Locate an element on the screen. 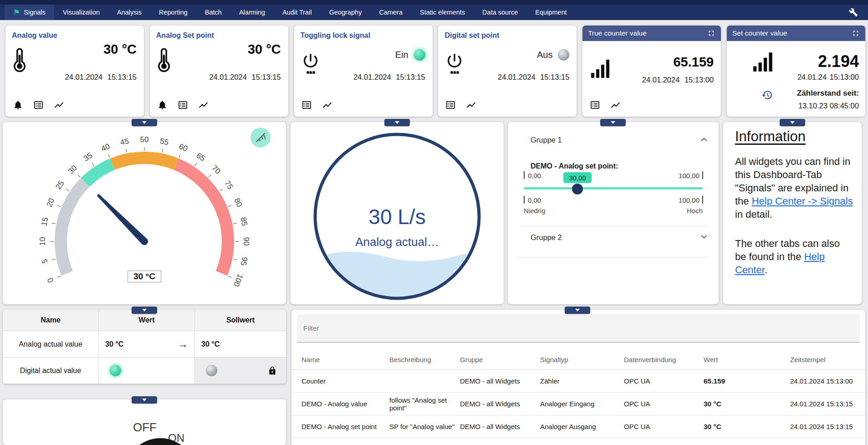  gauge-tick-label: 95 is located at coordinates (244, 261).